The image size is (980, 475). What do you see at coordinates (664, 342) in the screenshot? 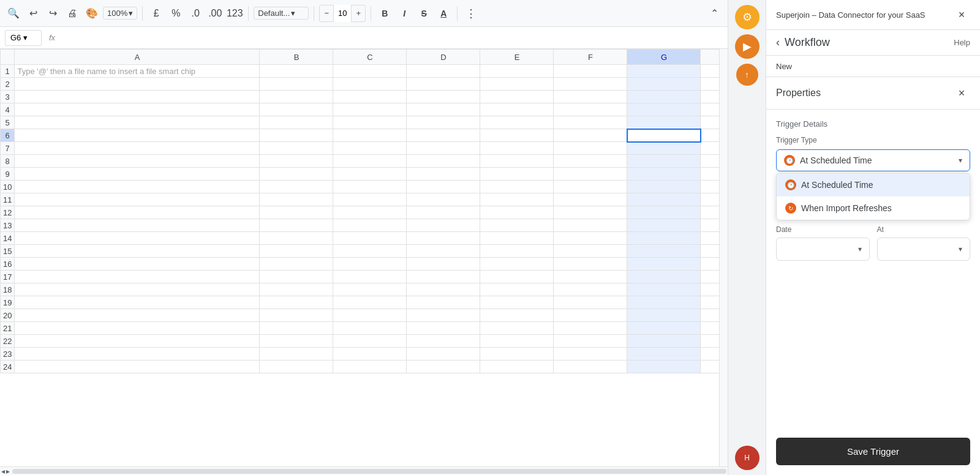
I see `cell-G22` at bounding box center [664, 342].